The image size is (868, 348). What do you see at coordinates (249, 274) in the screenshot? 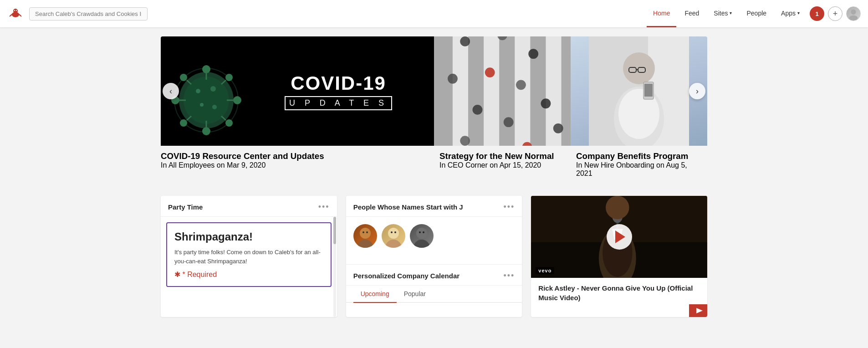
I see `party-required-label: ✱ * Required` at bounding box center [249, 274].